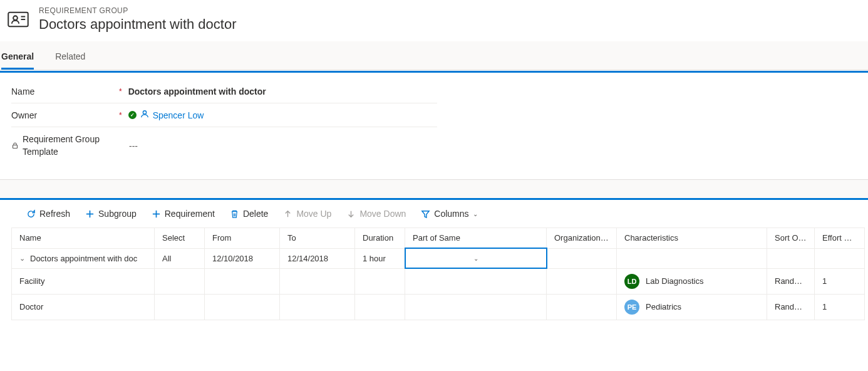 The image size is (868, 371). What do you see at coordinates (840, 238) in the screenshot?
I see `col-effort: Effort Require` at bounding box center [840, 238].